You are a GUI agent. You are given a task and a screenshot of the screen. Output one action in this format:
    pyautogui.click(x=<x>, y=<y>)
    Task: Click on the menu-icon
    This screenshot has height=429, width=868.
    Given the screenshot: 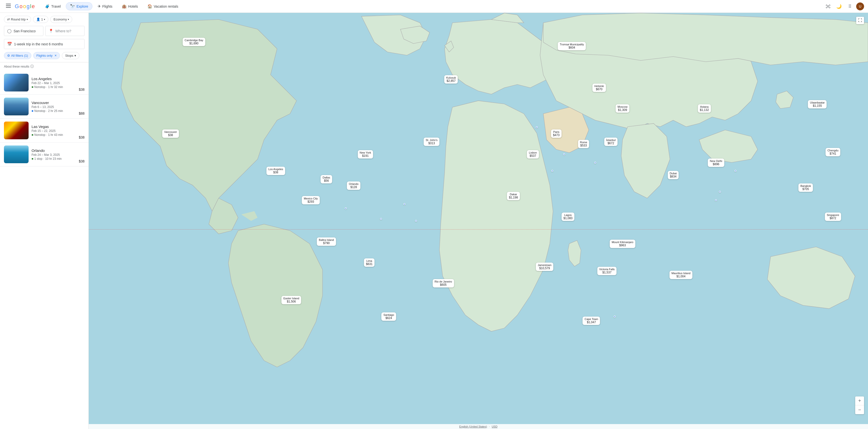 What is the action you would take?
    pyautogui.click(x=8, y=6)
    